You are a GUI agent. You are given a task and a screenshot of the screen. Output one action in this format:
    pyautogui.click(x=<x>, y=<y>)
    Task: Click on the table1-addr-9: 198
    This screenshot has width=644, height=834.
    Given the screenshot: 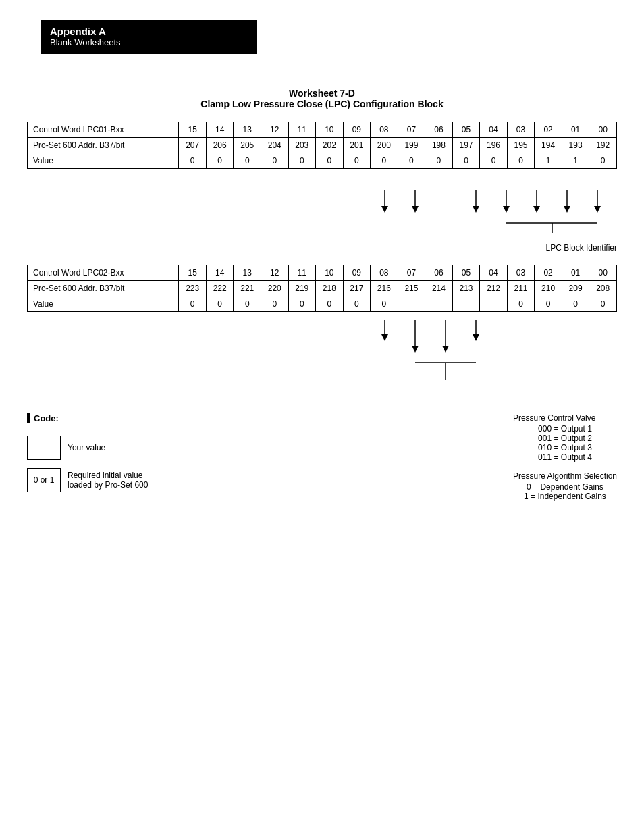 What is the action you would take?
    pyautogui.click(x=439, y=146)
    